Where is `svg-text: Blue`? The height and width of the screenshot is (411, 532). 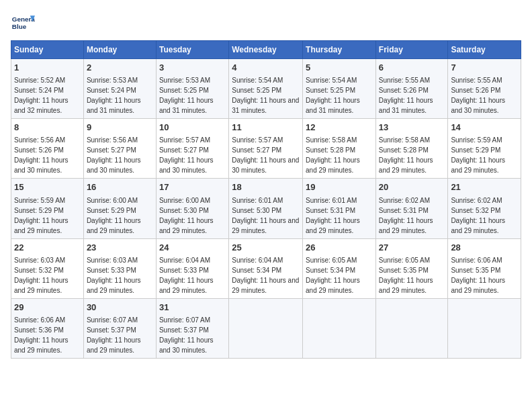
svg-text: Blue is located at coordinates (19, 27).